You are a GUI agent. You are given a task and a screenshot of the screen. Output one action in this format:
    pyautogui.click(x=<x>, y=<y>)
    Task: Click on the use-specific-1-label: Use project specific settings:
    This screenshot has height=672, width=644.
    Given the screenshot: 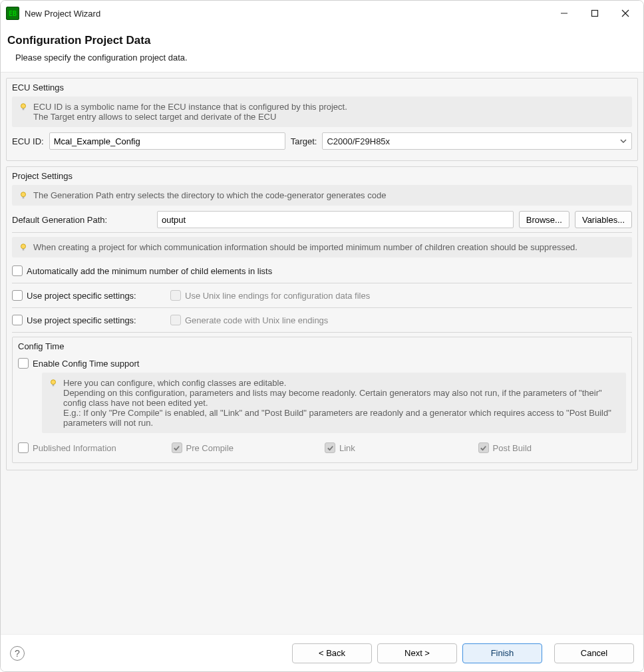 What is the action you would take?
    pyautogui.click(x=96, y=295)
    